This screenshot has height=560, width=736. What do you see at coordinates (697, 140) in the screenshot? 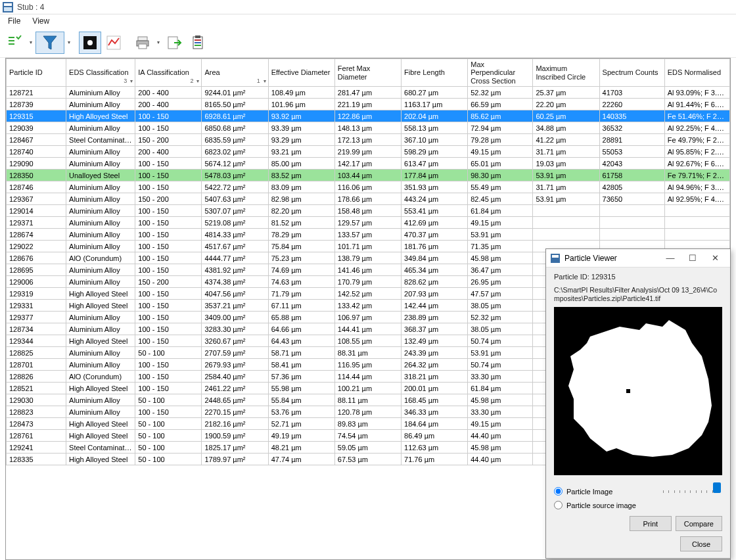
I see `table-cell: Fe 49.79%; F 25…` at bounding box center [697, 140].